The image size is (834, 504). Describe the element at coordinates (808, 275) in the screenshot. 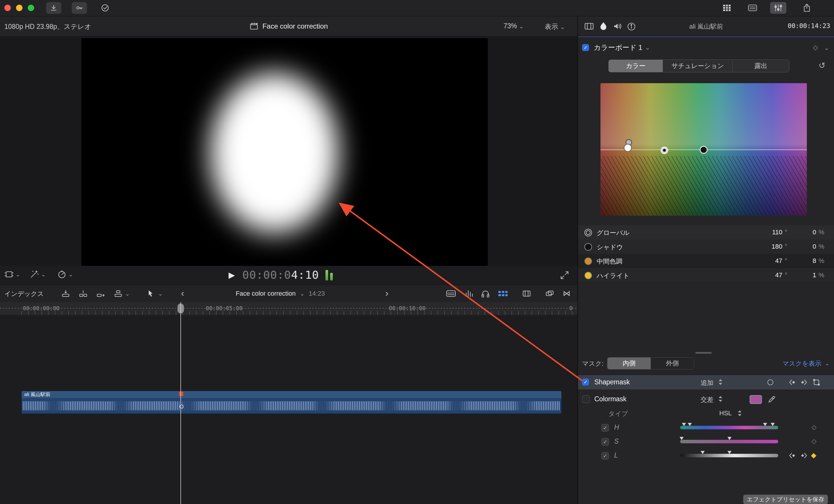

I see `param-pct-value: 1` at that location.